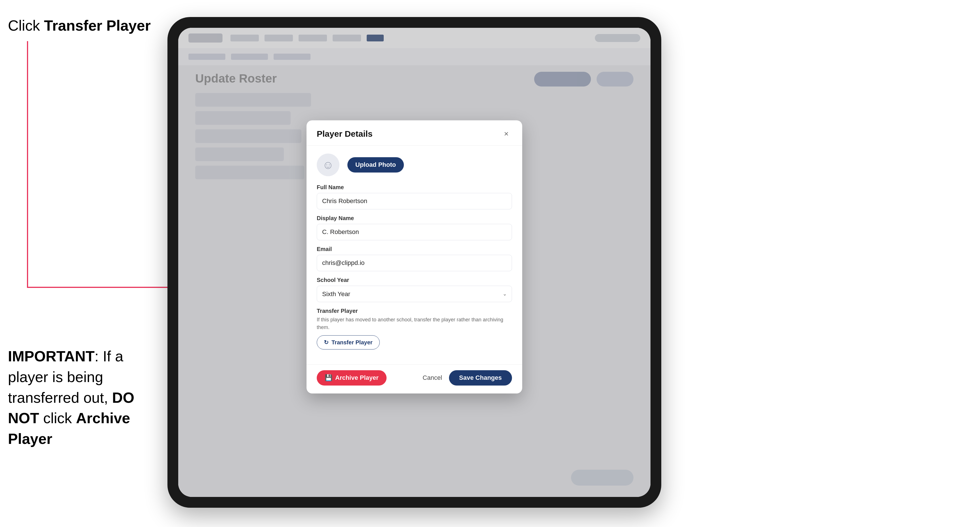 This screenshot has width=980, height=527. Describe the element at coordinates (328, 165) in the screenshot. I see `avatar-circle: ☺` at that location.